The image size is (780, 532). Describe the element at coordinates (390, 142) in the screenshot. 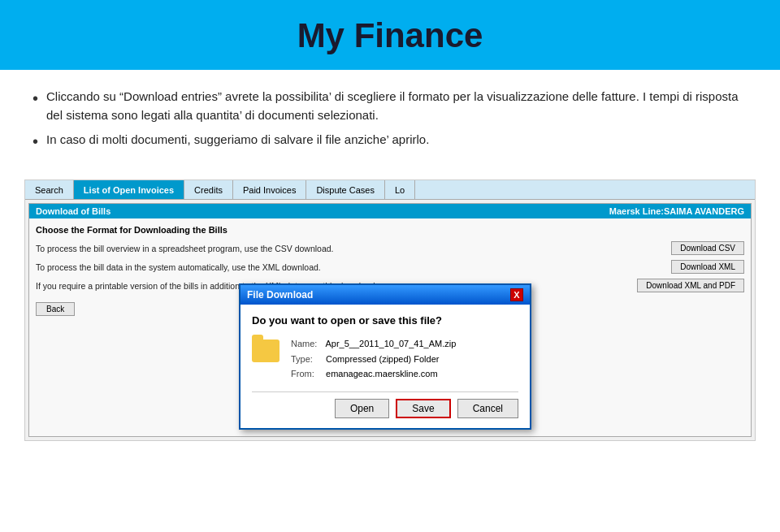

I see `list-item: • In caso di molti documenti, suggeriamo…` at that location.